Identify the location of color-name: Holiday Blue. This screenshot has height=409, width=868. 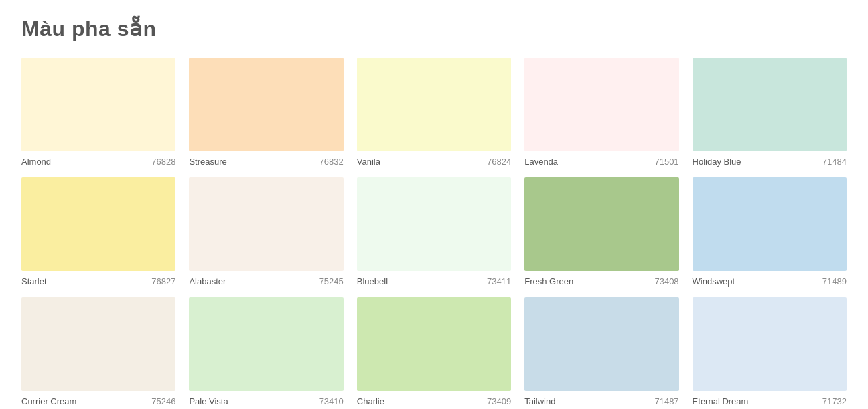
(717, 162).